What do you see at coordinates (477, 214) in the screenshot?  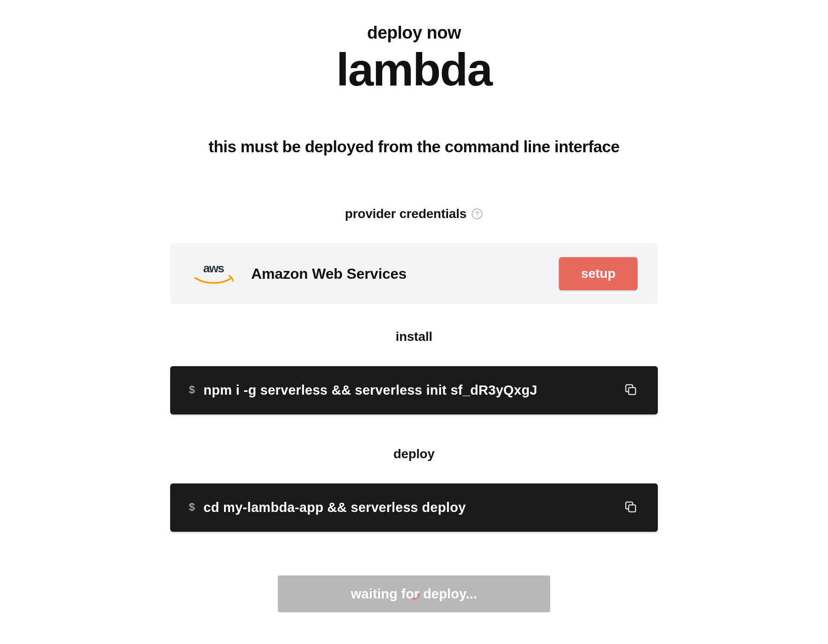 I see `help-icon` at bounding box center [477, 214].